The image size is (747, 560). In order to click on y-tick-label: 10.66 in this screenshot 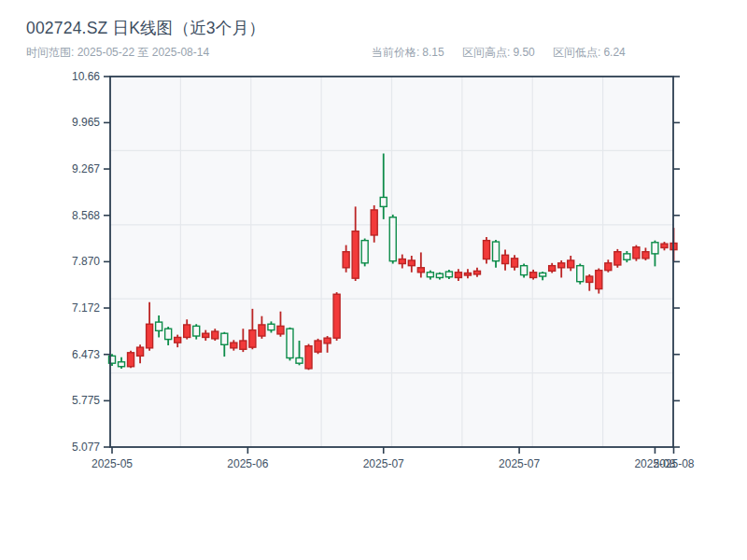, I will do `click(86, 77)`.